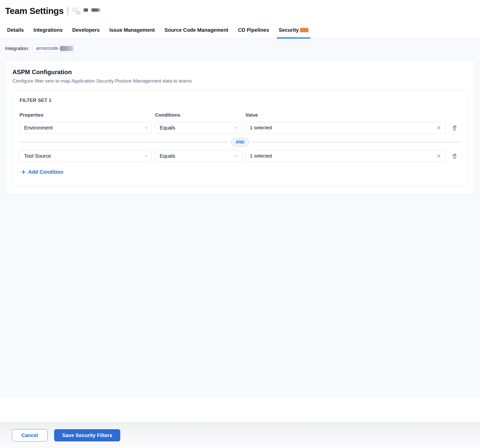 The width and height of the screenshot is (480, 448). I want to click on property-select: Environment, so click(86, 128).